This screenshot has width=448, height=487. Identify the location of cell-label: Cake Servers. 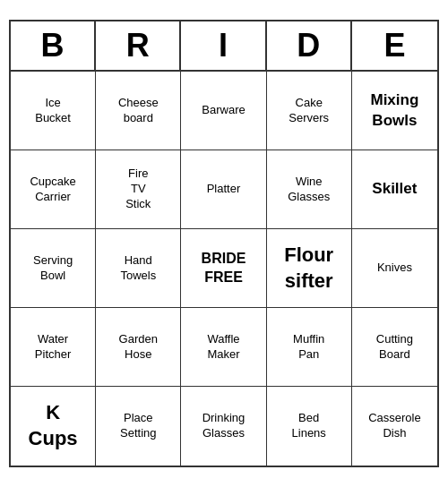
(308, 111).